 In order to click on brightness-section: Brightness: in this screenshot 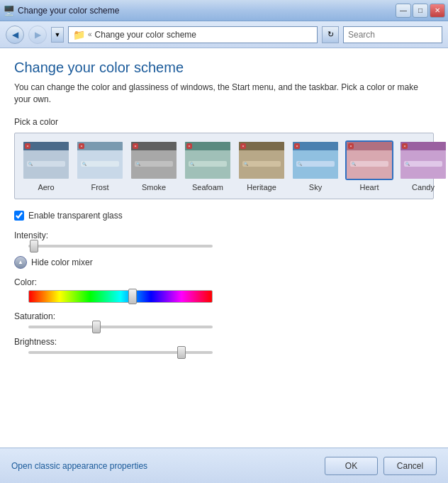, I will do `click(224, 345)`.